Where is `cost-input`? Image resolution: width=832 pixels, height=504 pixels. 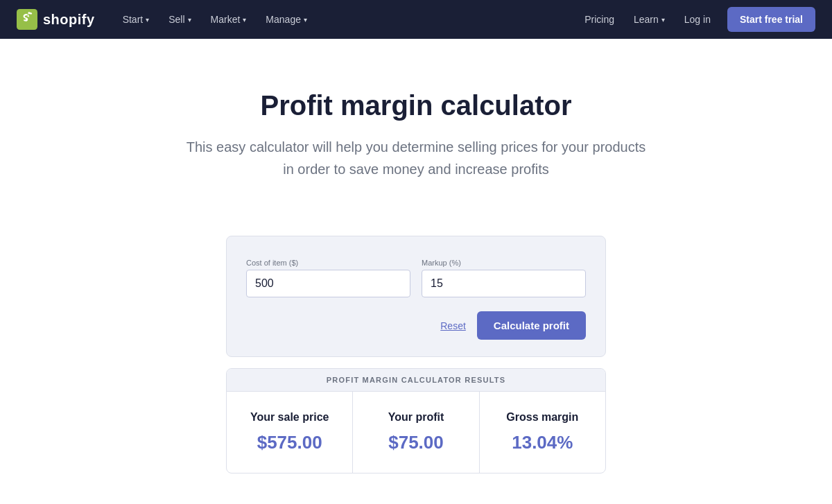
cost-input is located at coordinates (329, 284).